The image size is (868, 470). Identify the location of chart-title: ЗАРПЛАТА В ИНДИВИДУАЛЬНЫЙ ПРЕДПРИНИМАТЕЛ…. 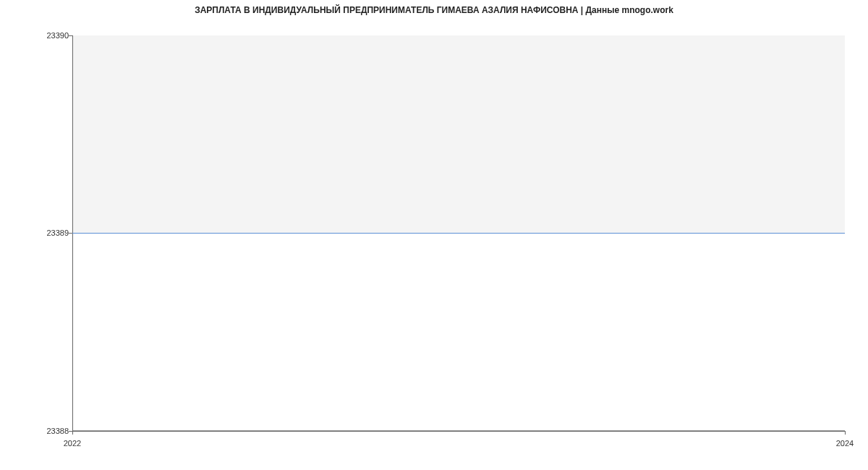
(434, 10).